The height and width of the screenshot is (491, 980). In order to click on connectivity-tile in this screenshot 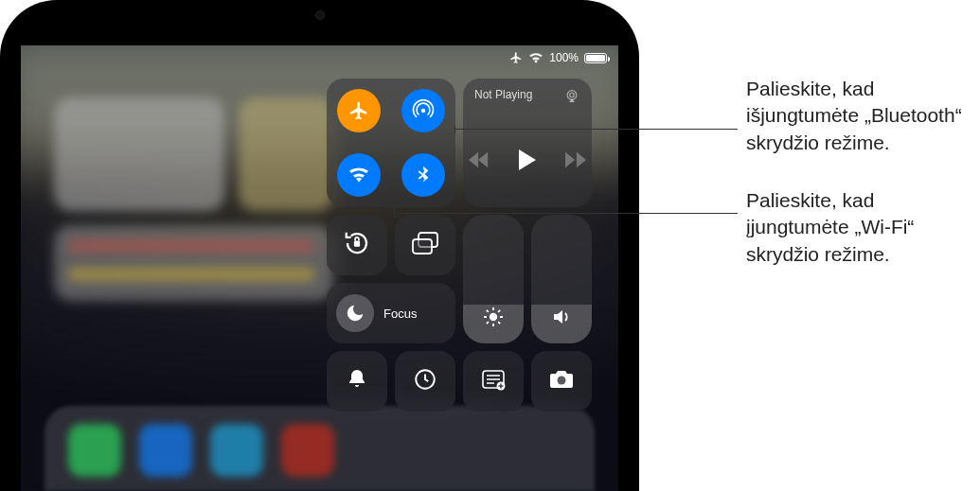, I will do `click(391, 143)`.